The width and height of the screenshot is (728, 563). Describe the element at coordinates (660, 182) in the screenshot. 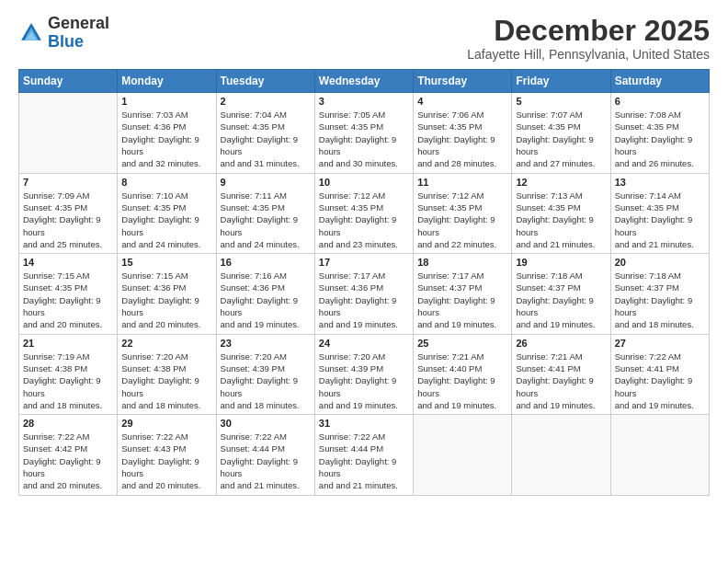

I see `day-number: 13` at that location.